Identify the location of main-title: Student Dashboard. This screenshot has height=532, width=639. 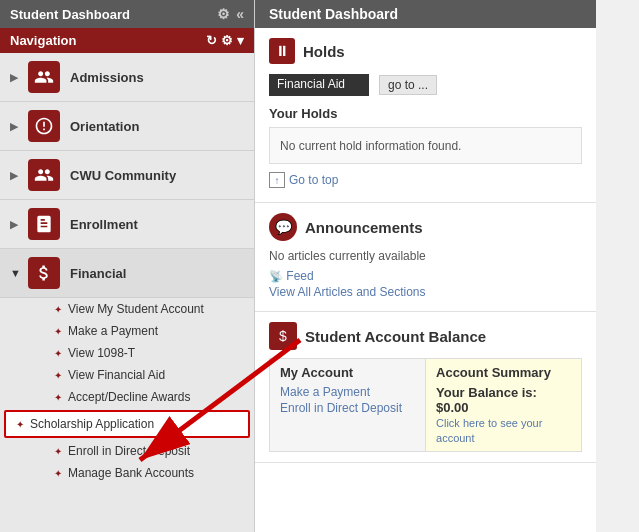
(334, 14).